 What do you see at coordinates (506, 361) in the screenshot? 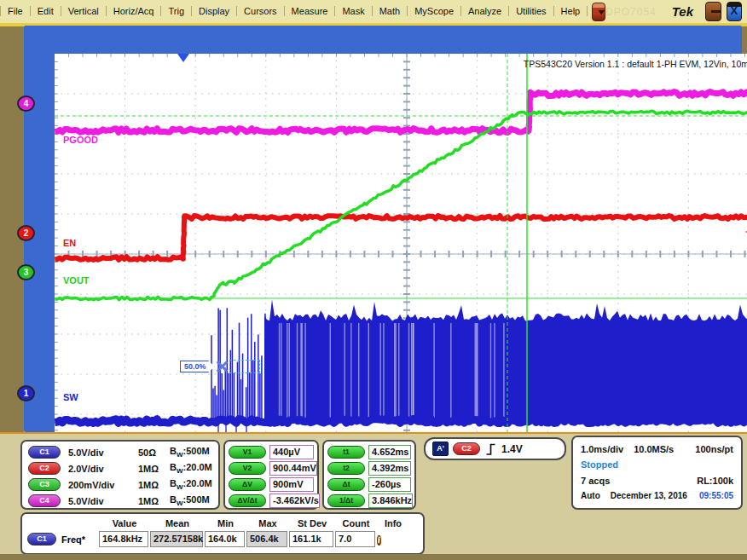
I see `sw-switching-band` at bounding box center [506, 361].